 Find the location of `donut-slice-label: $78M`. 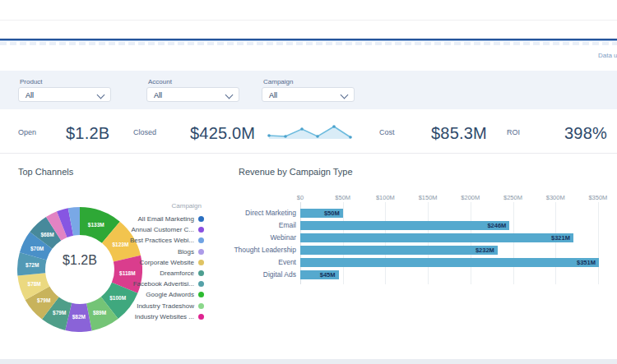

donut-slice-label: $78M is located at coordinates (35, 284).